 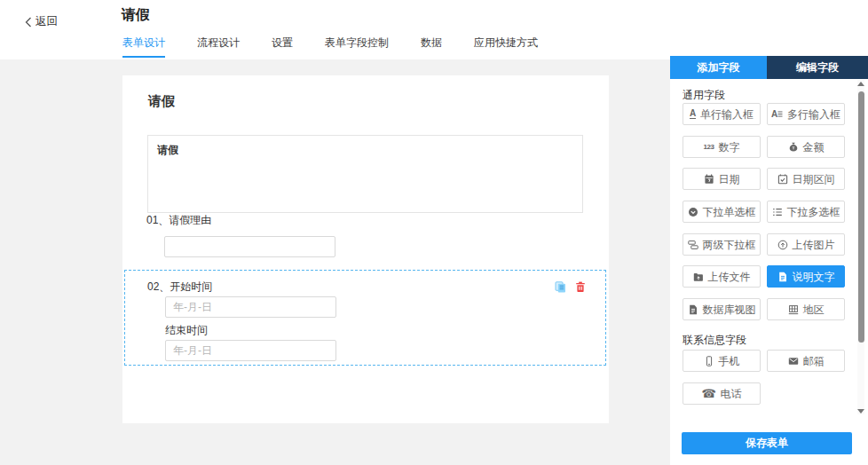 I want to click on back-button: 返回, so click(x=41, y=21).